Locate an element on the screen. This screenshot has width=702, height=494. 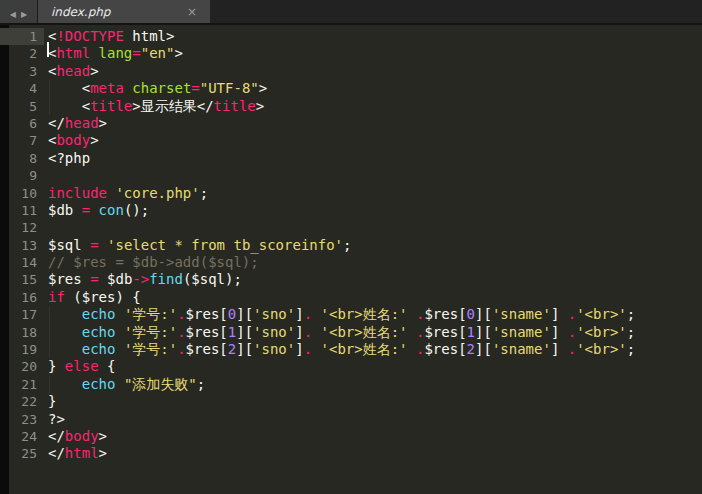
code-token: </ is located at coordinates (56, 436).